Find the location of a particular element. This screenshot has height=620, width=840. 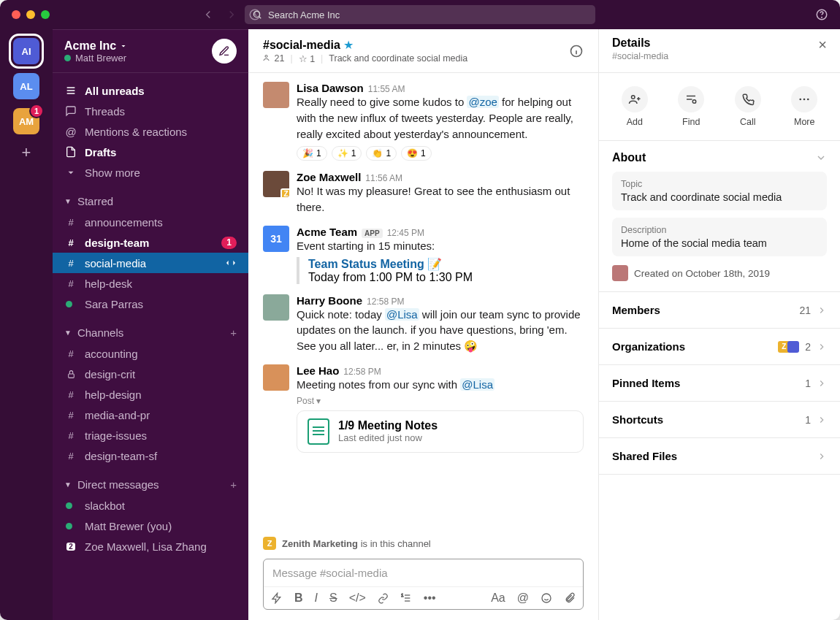

channel-title: #social-media ★ is located at coordinates (365, 45).